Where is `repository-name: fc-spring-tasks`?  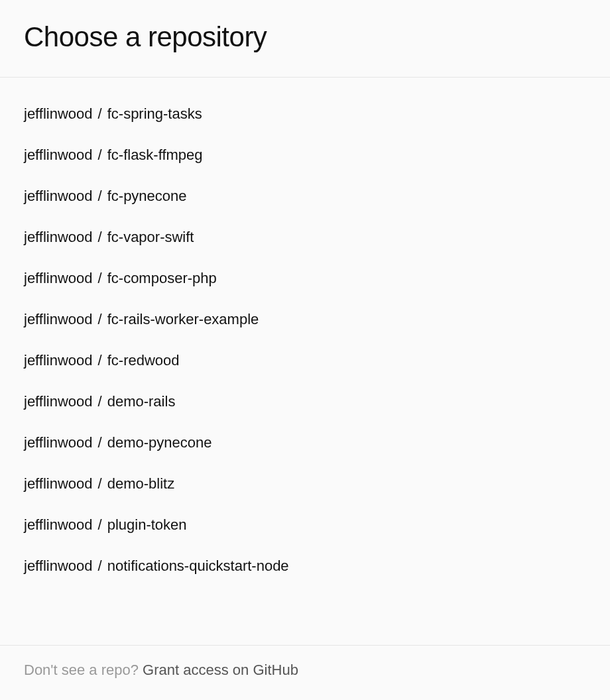
repository-name: fc-spring-tasks is located at coordinates (155, 114).